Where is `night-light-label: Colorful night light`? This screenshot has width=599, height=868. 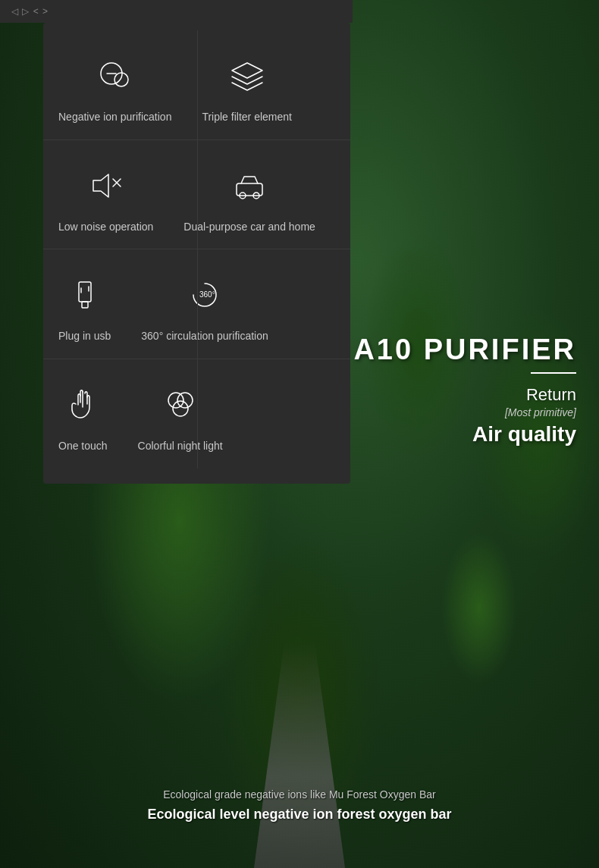
night-light-label: Colorful night light is located at coordinates (180, 447).